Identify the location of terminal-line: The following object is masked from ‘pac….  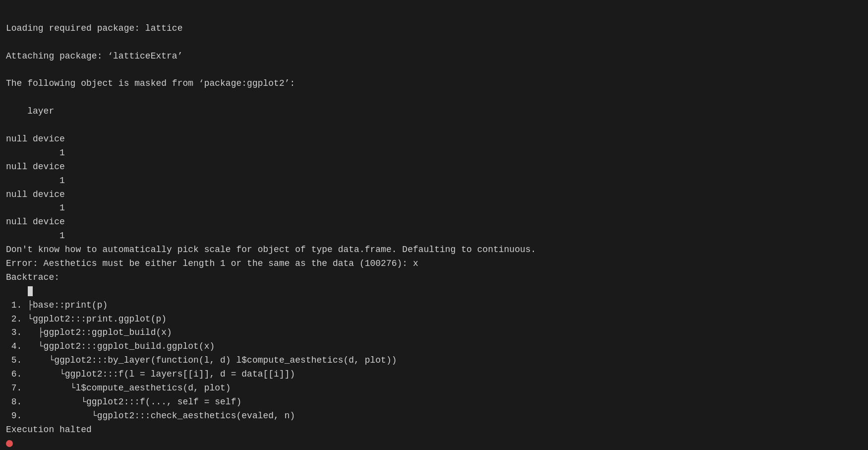
(434, 84).